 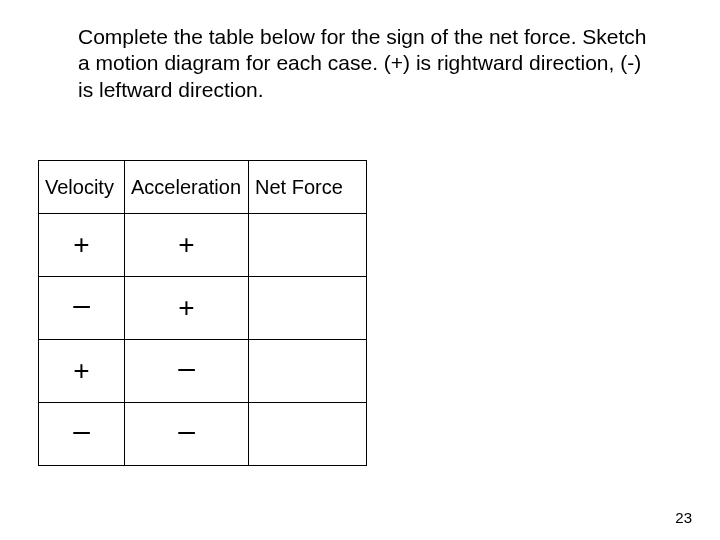 What do you see at coordinates (203, 308) in the screenshot?
I see `table-row: – +` at bounding box center [203, 308].